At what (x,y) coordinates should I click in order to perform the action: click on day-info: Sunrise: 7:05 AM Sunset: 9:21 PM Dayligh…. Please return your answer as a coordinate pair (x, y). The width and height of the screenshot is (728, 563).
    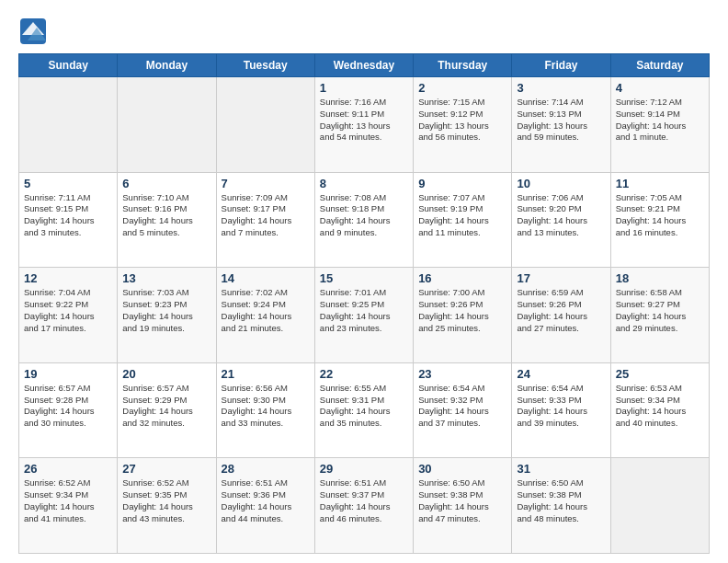
    Looking at the image, I should click on (660, 215).